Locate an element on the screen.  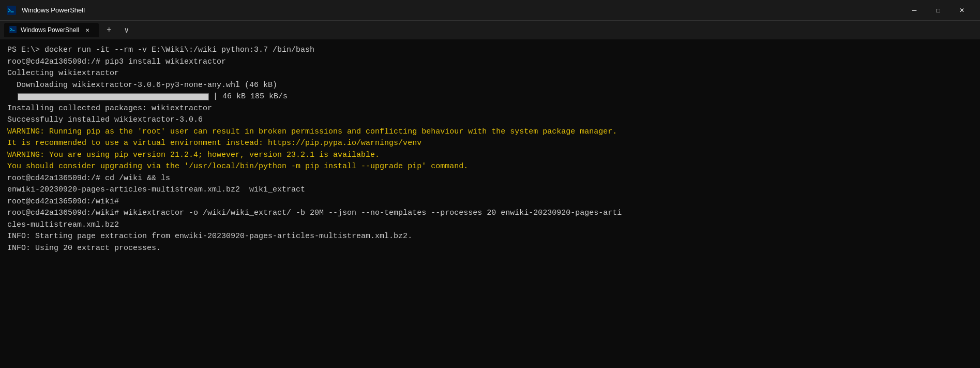
terminal-line: WARNING: You are using pip version 21.2.… is located at coordinates (490, 155).